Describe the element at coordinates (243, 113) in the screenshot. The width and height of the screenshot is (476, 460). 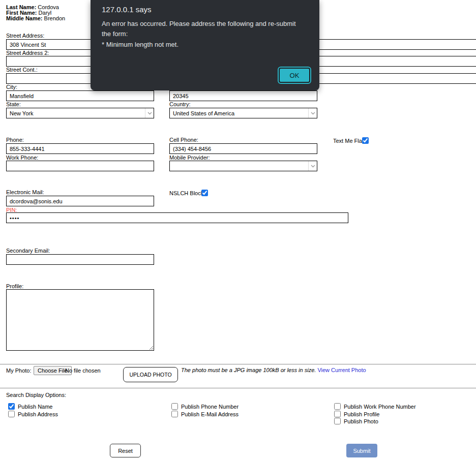
I see `country-select: United States of America` at that location.